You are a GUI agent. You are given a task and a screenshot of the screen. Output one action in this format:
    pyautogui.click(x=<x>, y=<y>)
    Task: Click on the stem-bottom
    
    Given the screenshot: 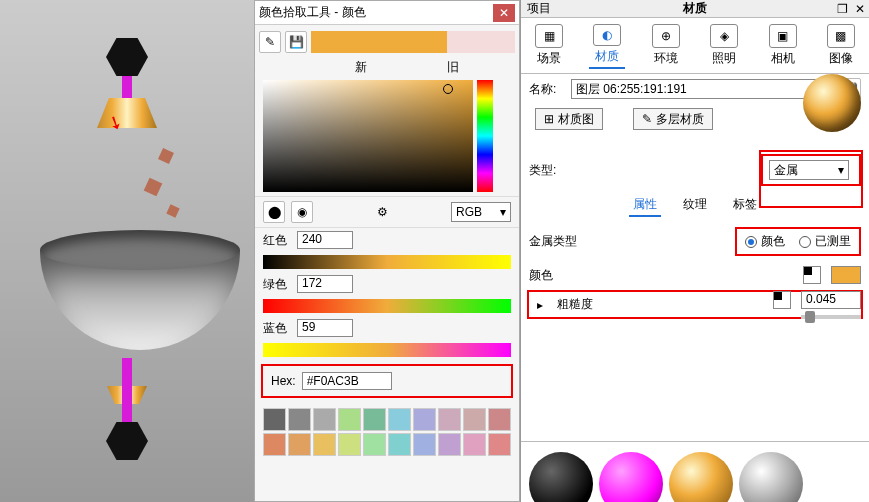 What is the action you would take?
    pyautogui.click(x=127, y=393)
    